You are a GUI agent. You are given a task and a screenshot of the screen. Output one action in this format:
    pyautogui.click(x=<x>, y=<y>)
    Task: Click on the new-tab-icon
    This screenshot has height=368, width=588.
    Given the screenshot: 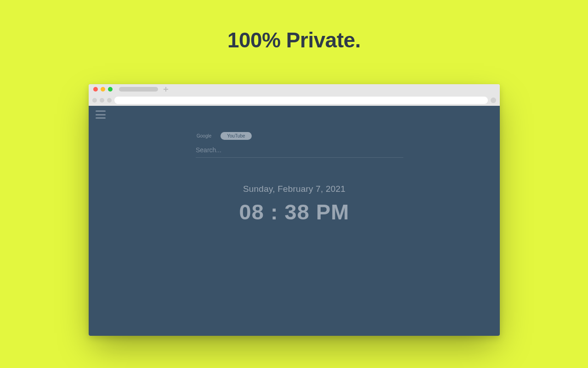 What is the action you would take?
    pyautogui.click(x=166, y=89)
    